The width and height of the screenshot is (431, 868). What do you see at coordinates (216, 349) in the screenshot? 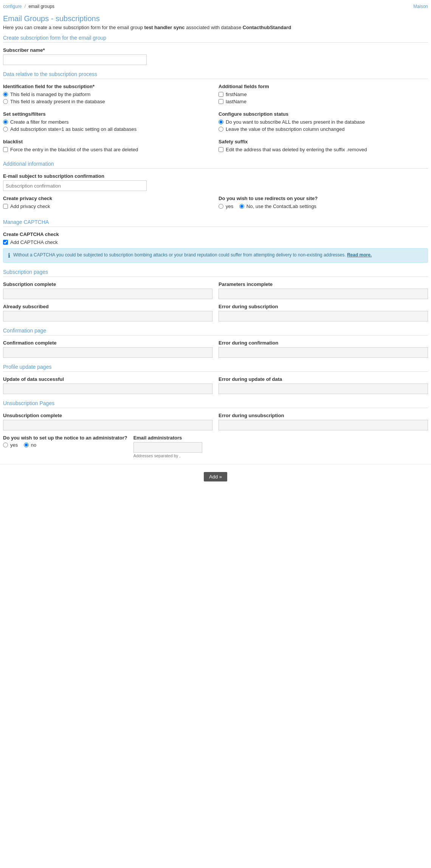
I see `confirmation-row1: Confirmation complete Error during confi…` at bounding box center [216, 349].